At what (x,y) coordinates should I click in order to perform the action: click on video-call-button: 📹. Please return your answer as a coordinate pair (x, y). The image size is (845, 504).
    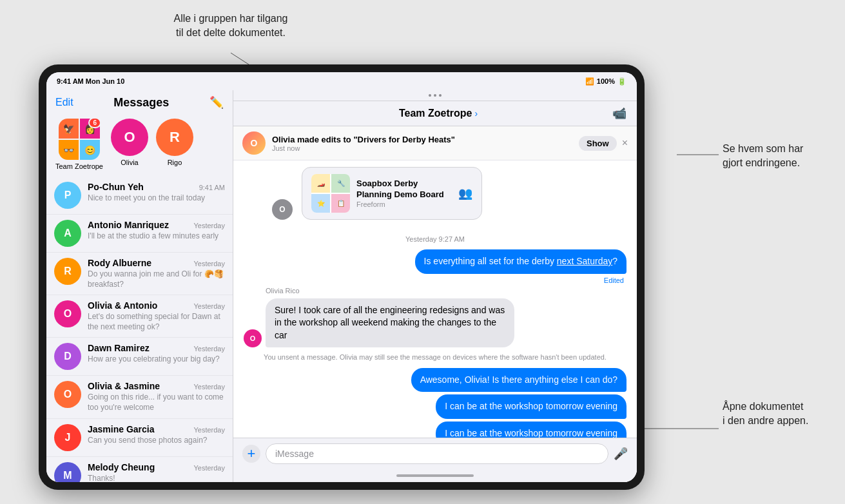
    Looking at the image, I should click on (619, 113).